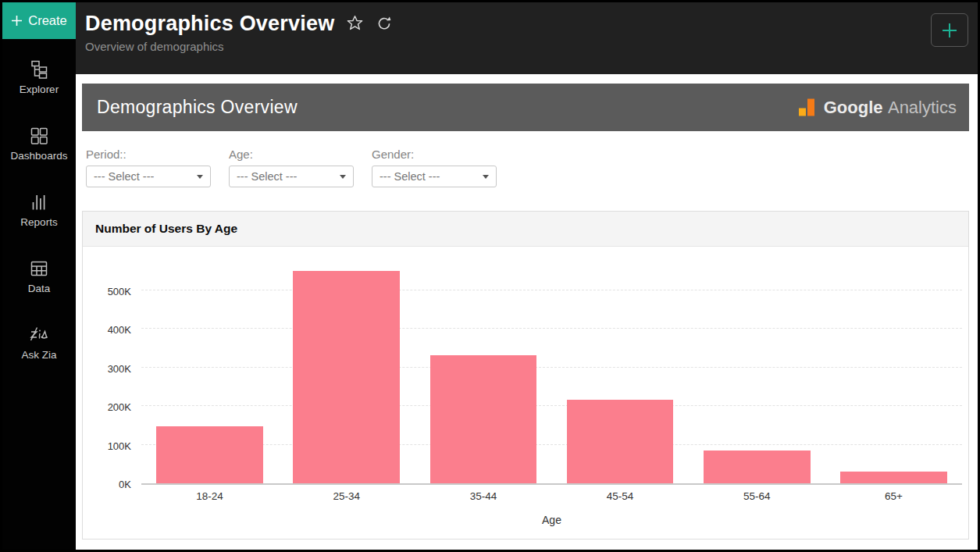 This screenshot has height=552, width=980. Describe the element at coordinates (620, 367) in the screenshot. I see `bar-slot: 45-54` at that location.